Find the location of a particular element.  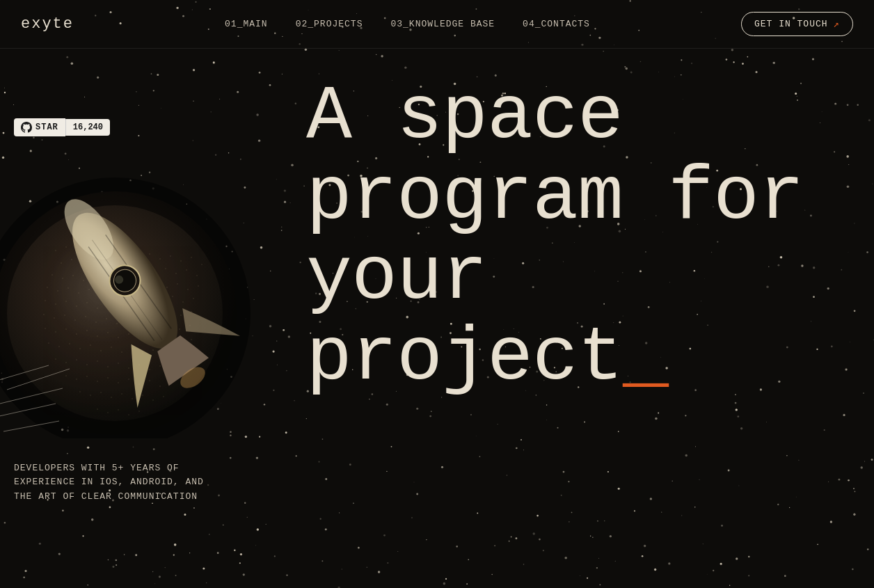

star-label: STAR is located at coordinates (47, 127).